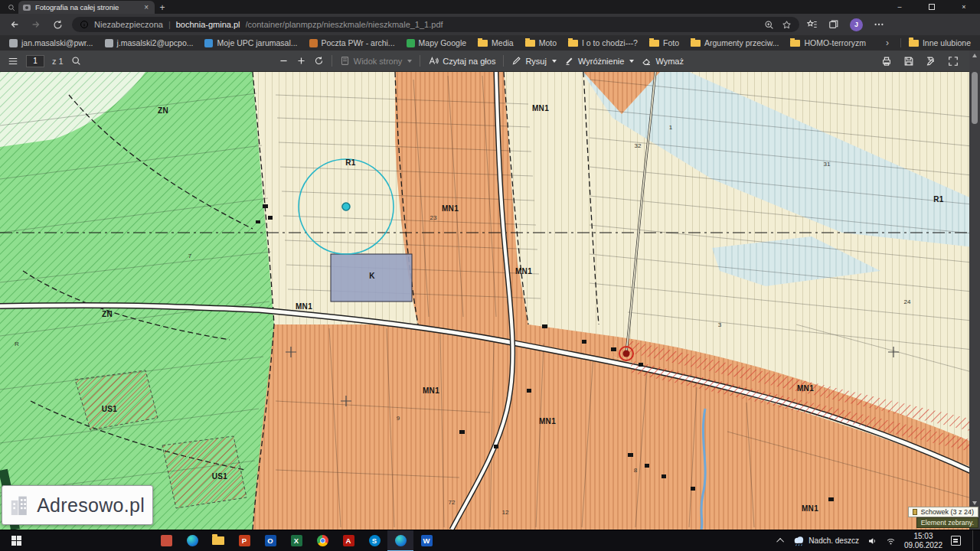  What do you see at coordinates (953, 61) in the screenshot?
I see `fullscreen-icon` at bounding box center [953, 61].